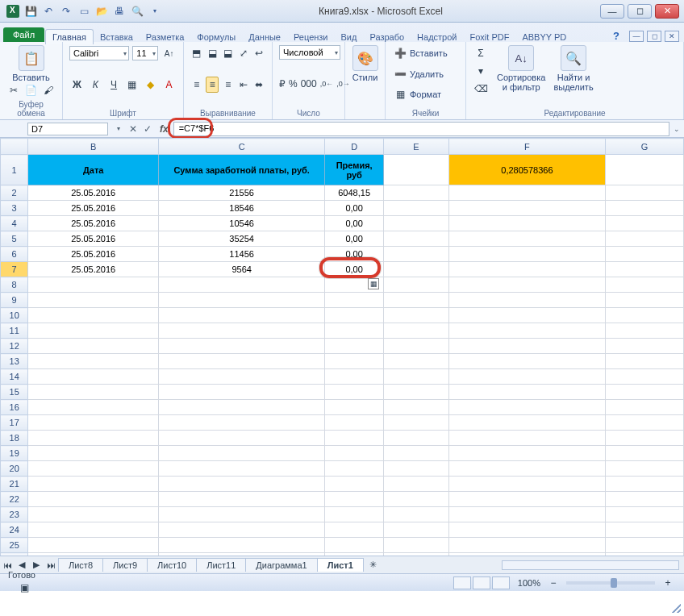 This screenshot has height=616, width=684. Describe the element at coordinates (527, 469) in the screenshot. I see `cell-F20` at that location.